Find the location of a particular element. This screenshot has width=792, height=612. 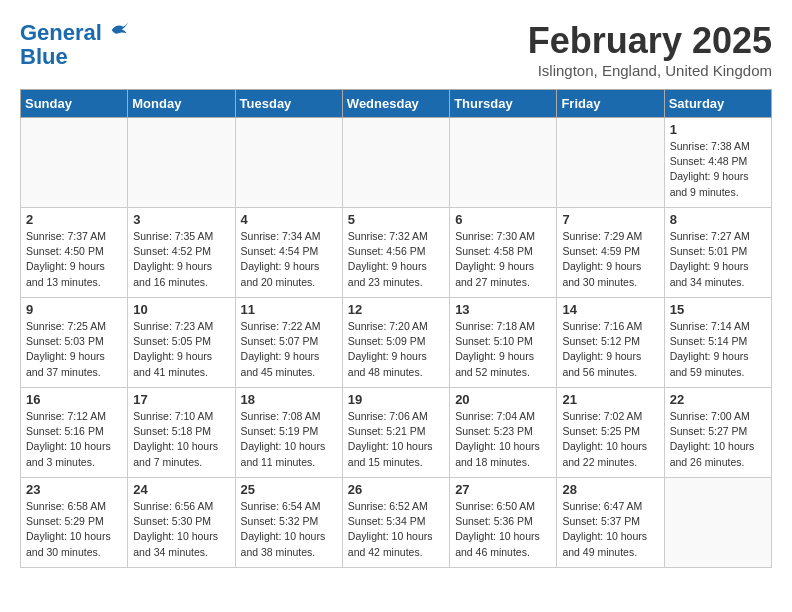

calendar-cell: 1Sunrise: 7:38 AM Sunset: 4:48 PM Daylig… is located at coordinates (718, 163).